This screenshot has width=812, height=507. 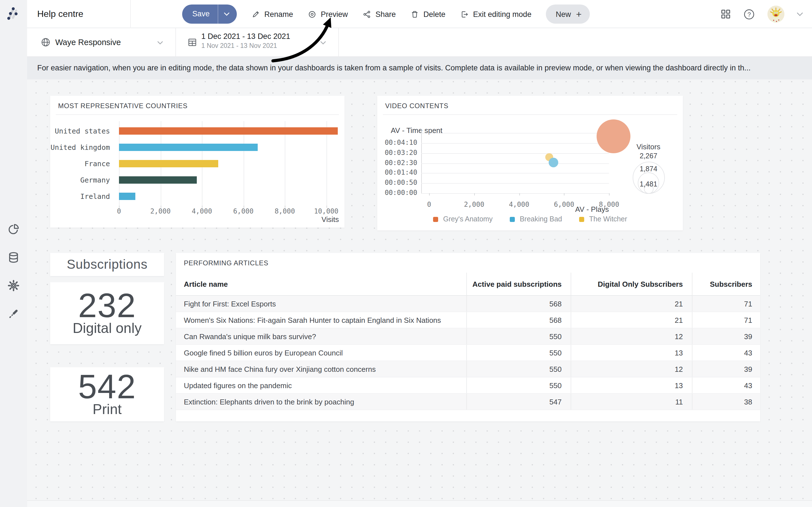 I want to click on tick, so click(x=609, y=194).